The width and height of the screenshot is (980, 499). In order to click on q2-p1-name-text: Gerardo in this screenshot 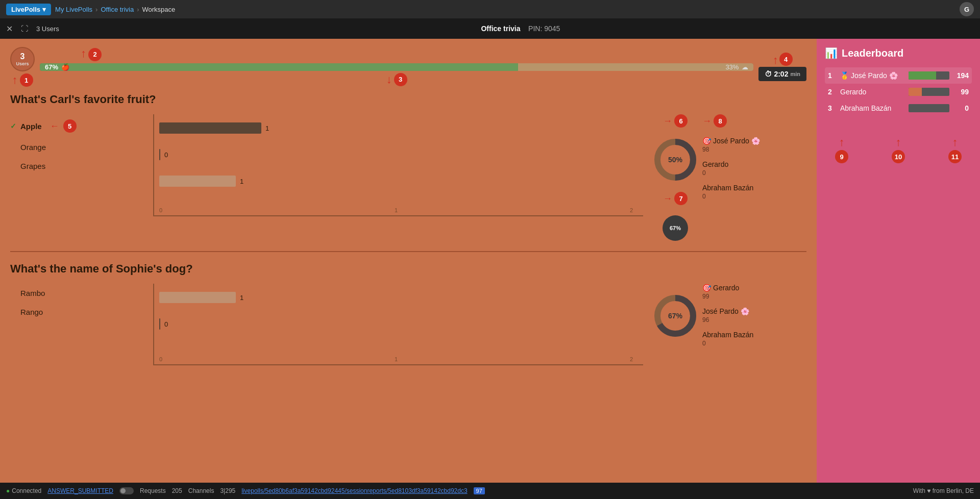, I will do `click(726, 288)`.